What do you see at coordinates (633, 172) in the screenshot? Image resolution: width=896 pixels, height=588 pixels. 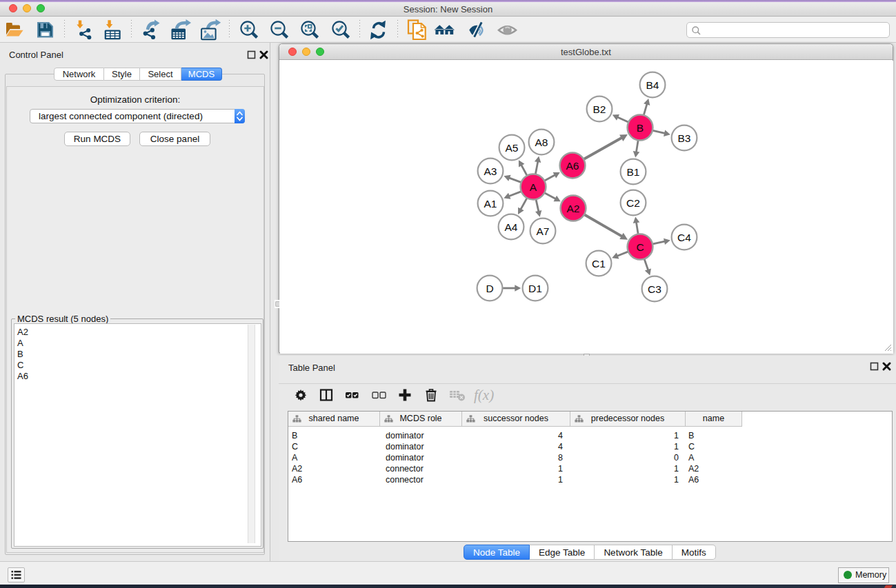 I see `svg-text: B1` at bounding box center [633, 172].